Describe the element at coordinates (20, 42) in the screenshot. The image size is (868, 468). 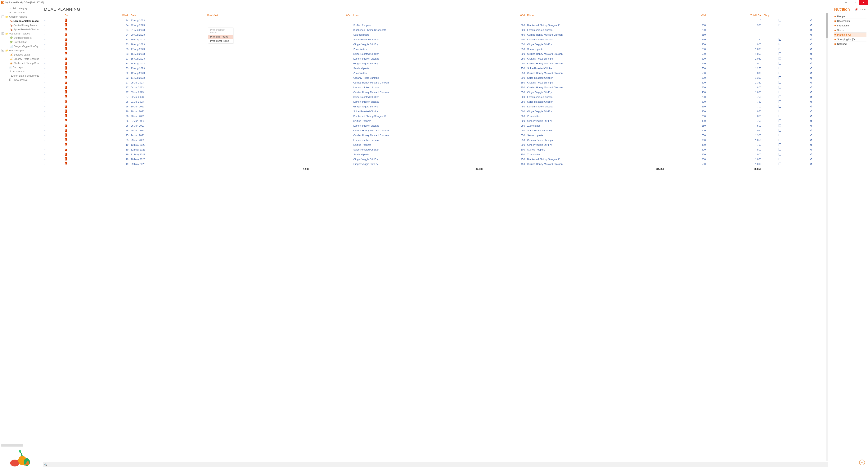
I see `tree-item: 🥬Zucchilattas` at that location.